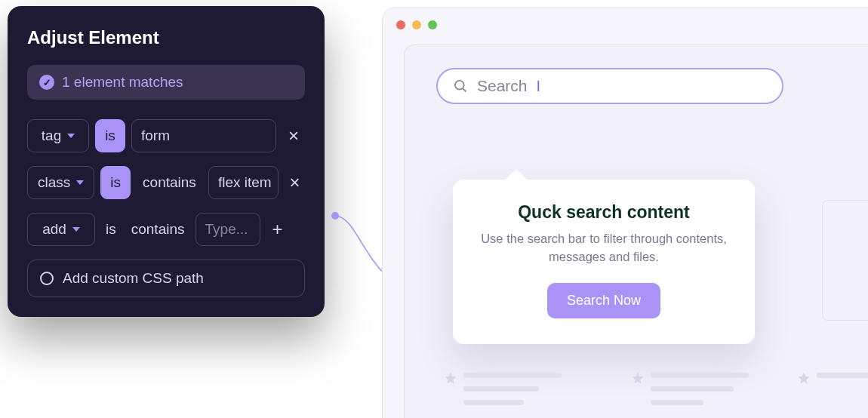 This screenshot has height=418, width=868. Describe the element at coordinates (54, 229) in the screenshot. I see `attr-value: add` at that location.